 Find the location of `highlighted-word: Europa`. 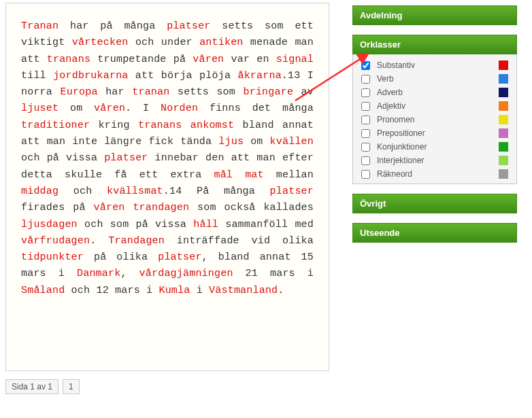

highlighted-word: Europa is located at coordinates (79, 92).